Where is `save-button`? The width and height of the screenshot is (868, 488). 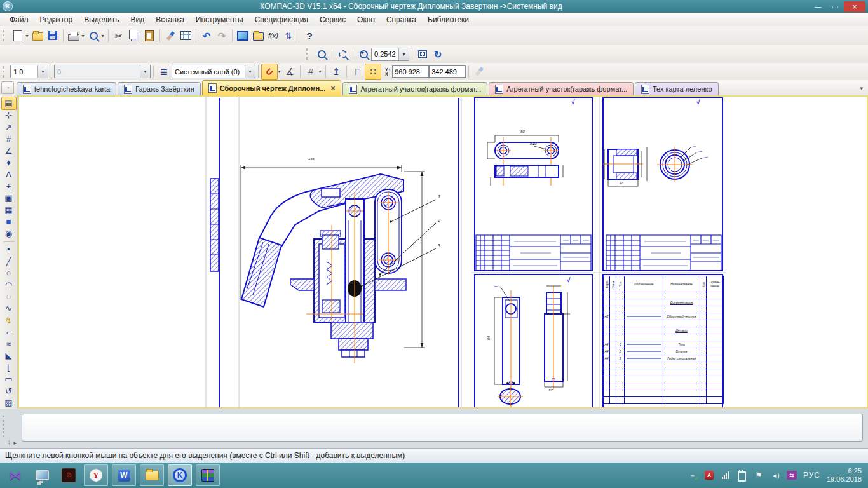
save-button is located at coordinates (53, 36).